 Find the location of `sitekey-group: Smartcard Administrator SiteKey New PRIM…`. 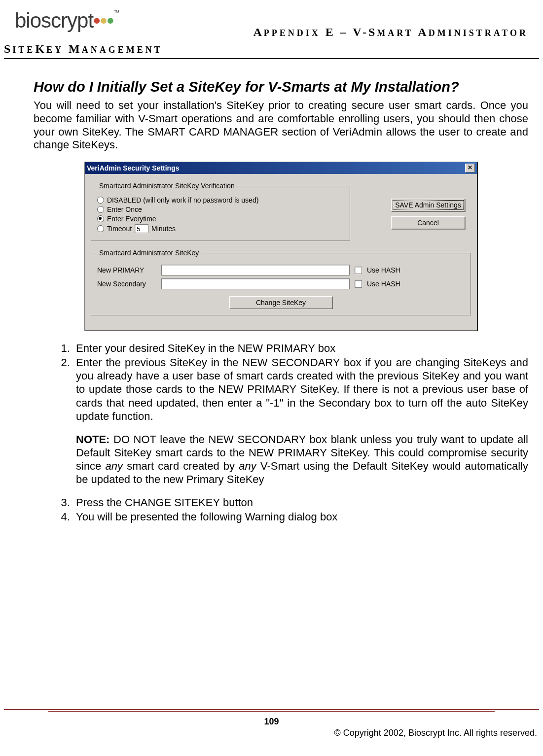

sitekey-group: Smartcard Administrator SiteKey New PRIM… is located at coordinates (281, 282).